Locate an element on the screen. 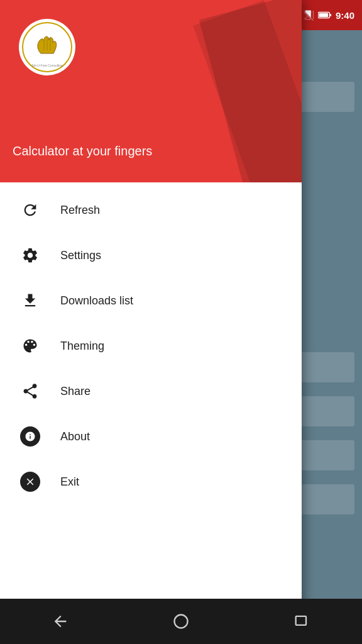 This screenshot has height=644, width=362. info-icon is located at coordinates (30, 436).